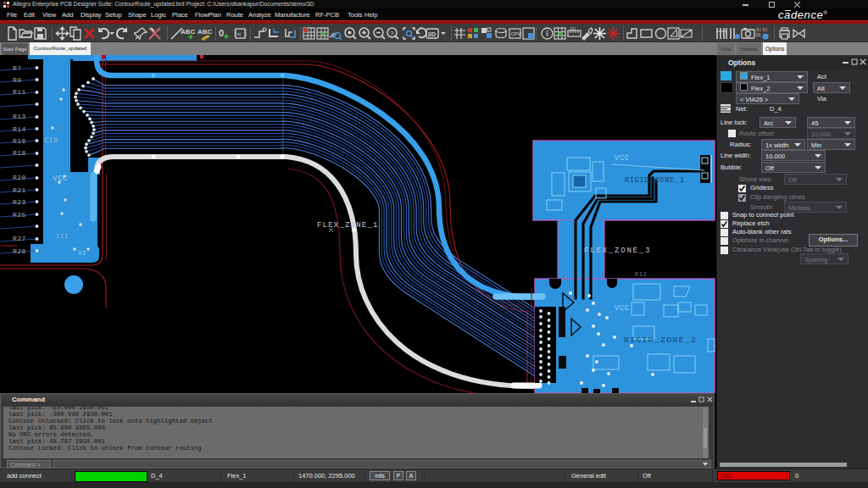  What do you see at coordinates (221, 33) in the screenshot?
I see `svg-text: 0` at bounding box center [221, 33].